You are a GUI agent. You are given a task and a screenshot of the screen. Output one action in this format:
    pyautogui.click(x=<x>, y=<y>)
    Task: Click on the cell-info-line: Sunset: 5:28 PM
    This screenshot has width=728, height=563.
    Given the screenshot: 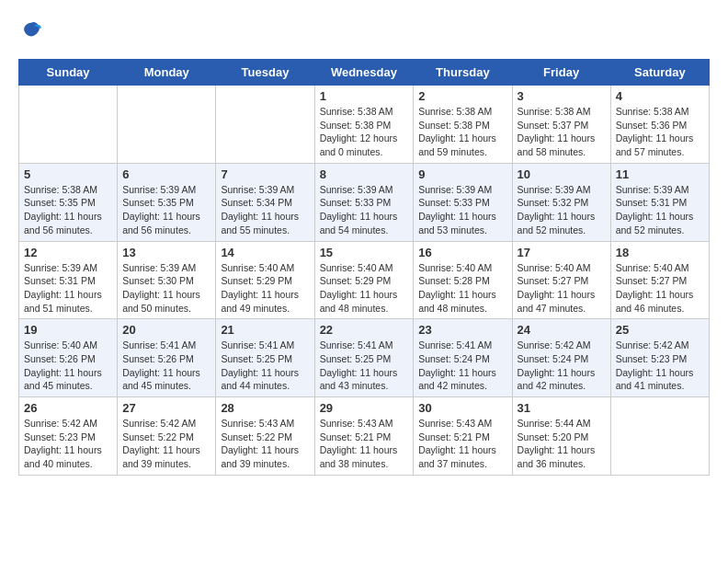 What is the action you would take?
    pyautogui.click(x=462, y=282)
    